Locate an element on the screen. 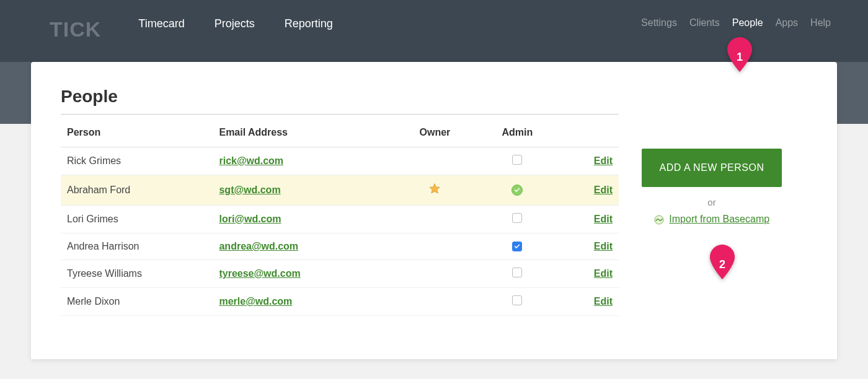  col-email: Email Address is located at coordinates (301, 133).